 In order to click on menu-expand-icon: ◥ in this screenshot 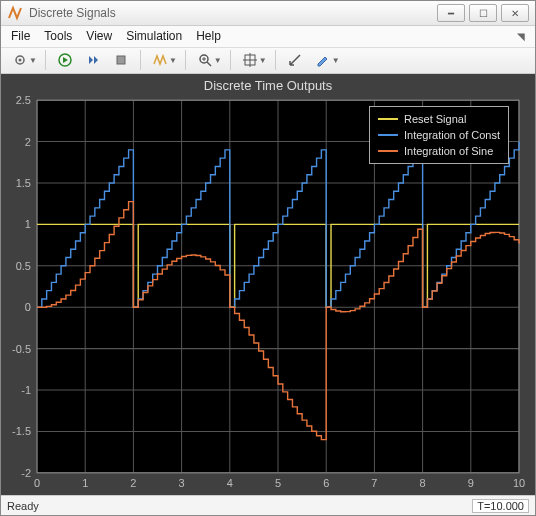, I will do `click(521, 36)`.